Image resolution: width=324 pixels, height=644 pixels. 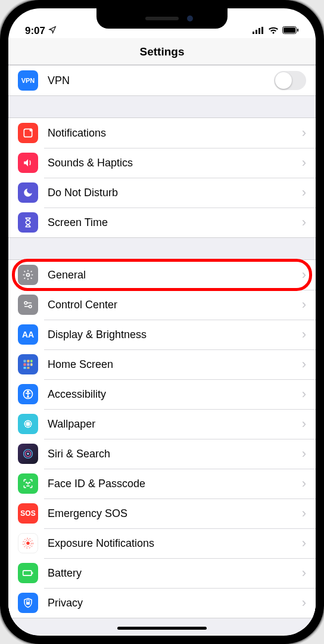 I want to click on row-privacy: Privacy ›, so click(x=162, y=603).